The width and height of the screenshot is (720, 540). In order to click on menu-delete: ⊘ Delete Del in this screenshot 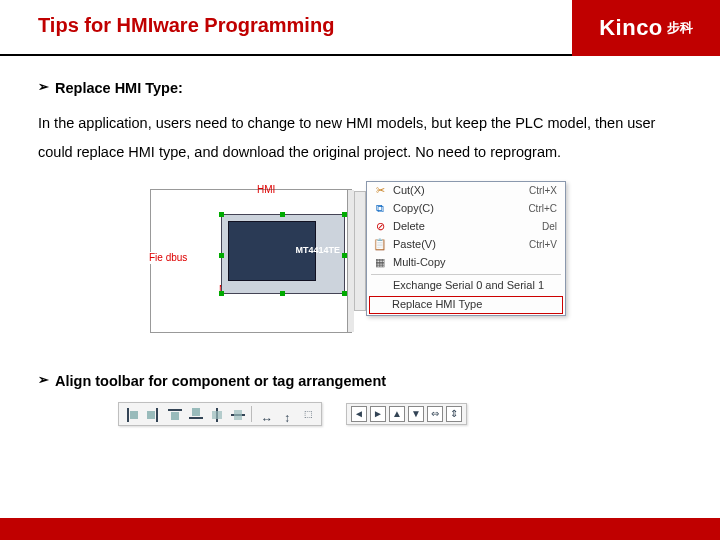, I will do `click(466, 227)`.